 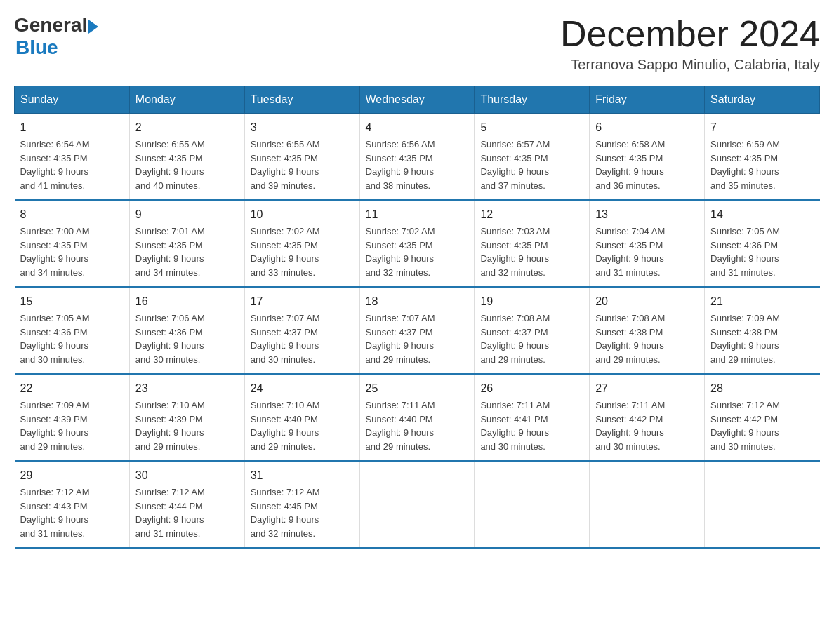 I want to click on location-subtitle: Terranova Sappo Minulio, Calabria, Italy, so click(x=690, y=65).